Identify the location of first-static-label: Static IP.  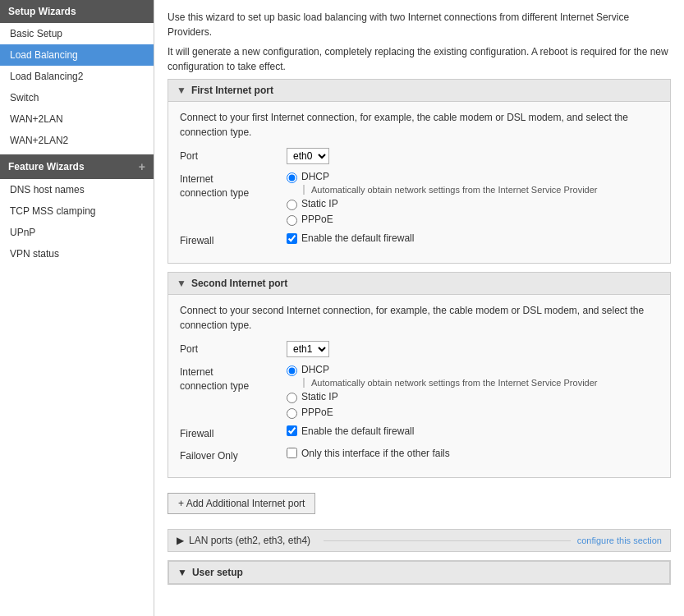
(320, 204).